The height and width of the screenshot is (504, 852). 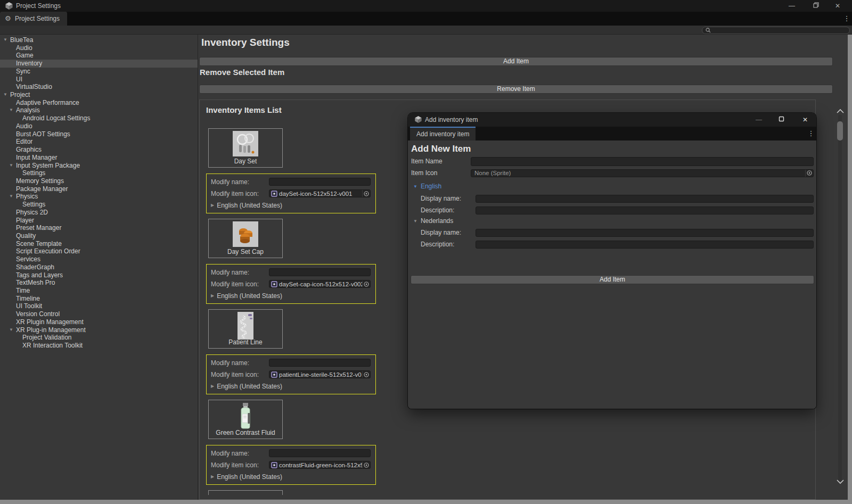 I want to click on restore-button, so click(x=816, y=6).